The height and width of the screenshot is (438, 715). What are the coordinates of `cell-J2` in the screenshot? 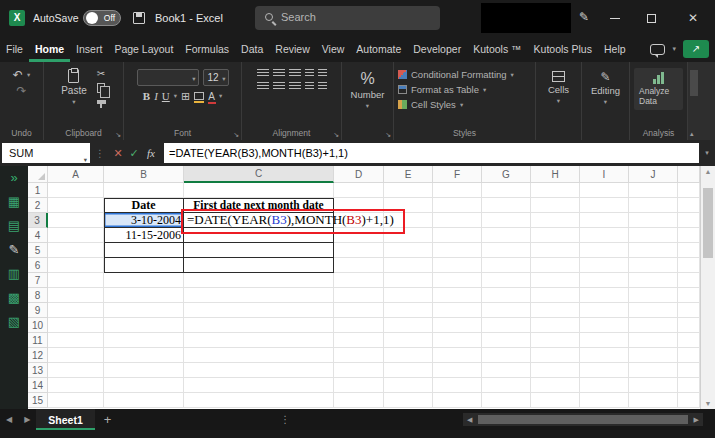 It's located at (654, 206).